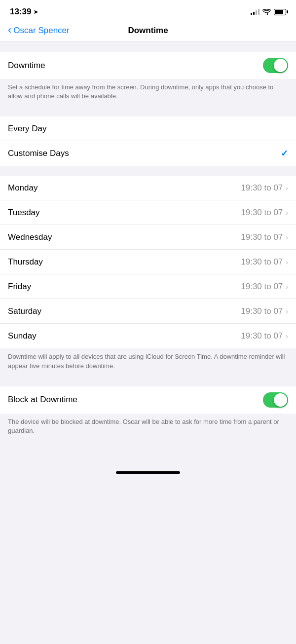 The width and height of the screenshot is (296, 644). Describe the element at coordinates (148, 153) in the screenshot. I see `customise-days-row: Customise Days ✓` at that location.